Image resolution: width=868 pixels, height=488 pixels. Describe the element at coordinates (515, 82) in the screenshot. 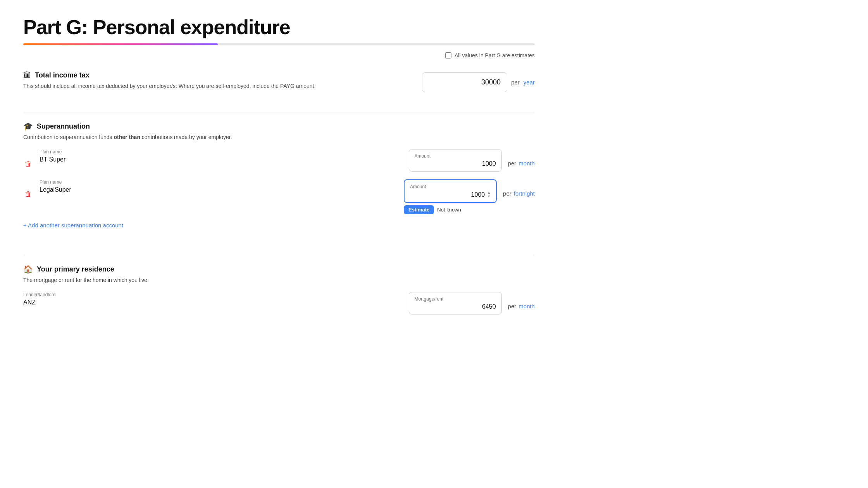

I see `income-tax-per: per` at that location.